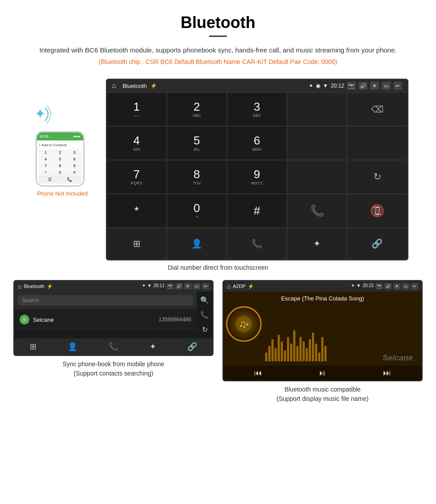 Image resolution: width=436 pixels, height=504 pixels. What do you see at coordinates (105, 320) in the screenshot?
I see `contact-item: S Seicane 13566664466` at bounding box center [105, 320].